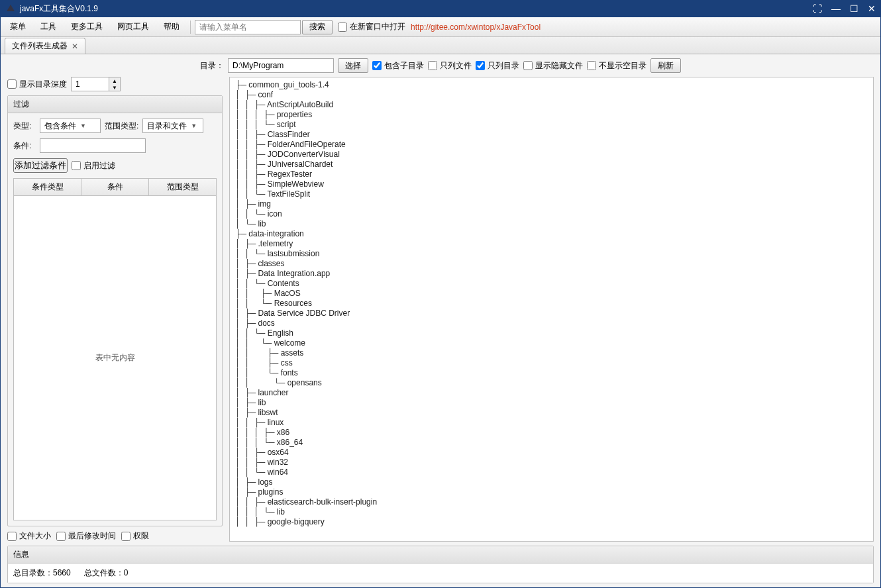 The height and width of the screenshot is (588, 881). Describe the element at coordinates (70, 126) in the screenshot. I see `type-combo: 包含条件▼` at that location.